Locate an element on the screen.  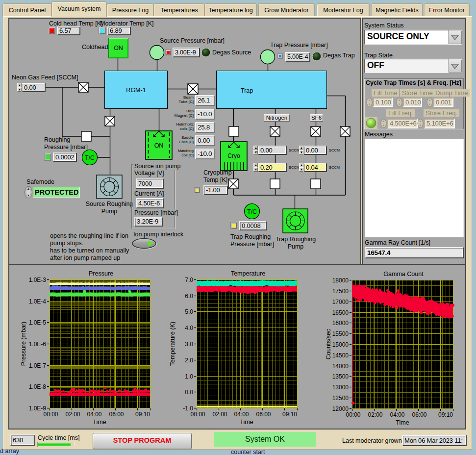
svg-text: 1.0 is located at coordinates (189, 377).